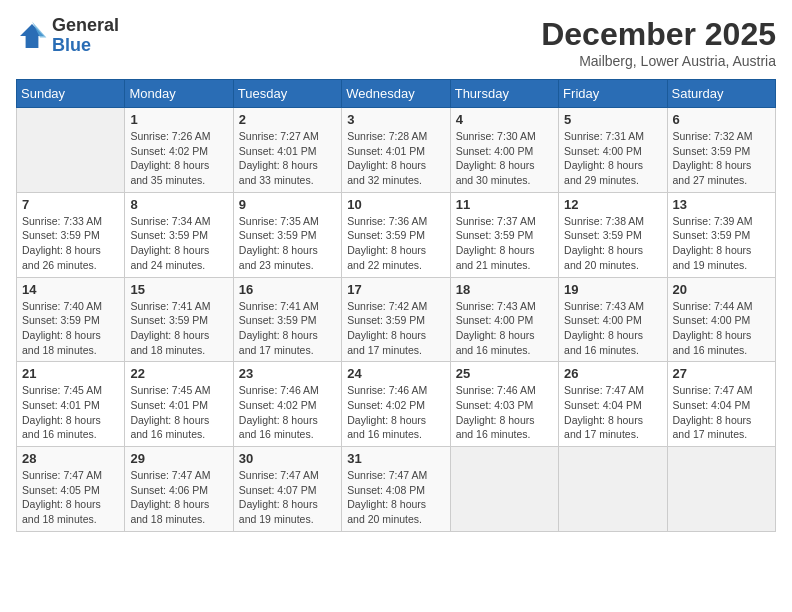  What do you see at coordinates (396, 94) in the screenshot?
I see `weekday-header-wednesday: Wednesday` at bounding box center [396, 94].